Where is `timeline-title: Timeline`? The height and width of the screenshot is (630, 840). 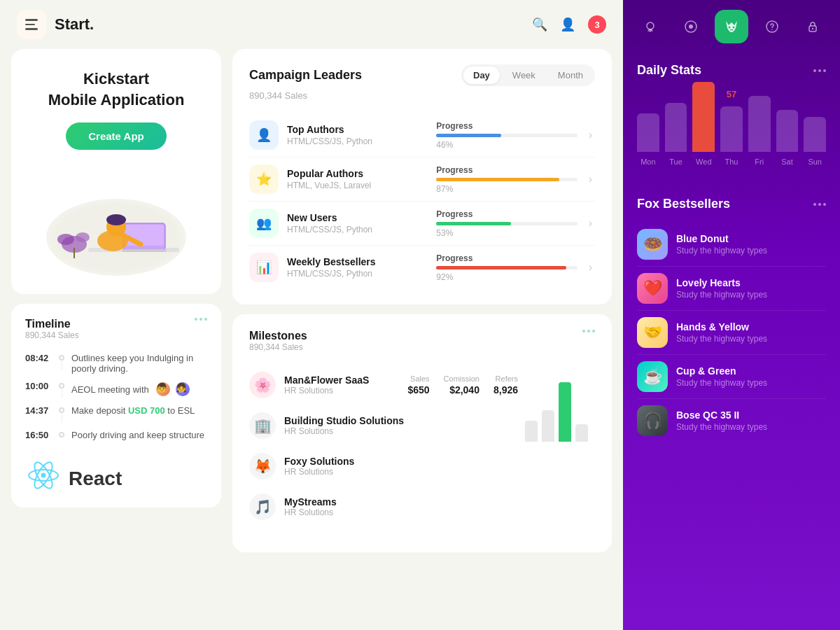
timeline-title: Timeline is located at coordinates (52, 324).